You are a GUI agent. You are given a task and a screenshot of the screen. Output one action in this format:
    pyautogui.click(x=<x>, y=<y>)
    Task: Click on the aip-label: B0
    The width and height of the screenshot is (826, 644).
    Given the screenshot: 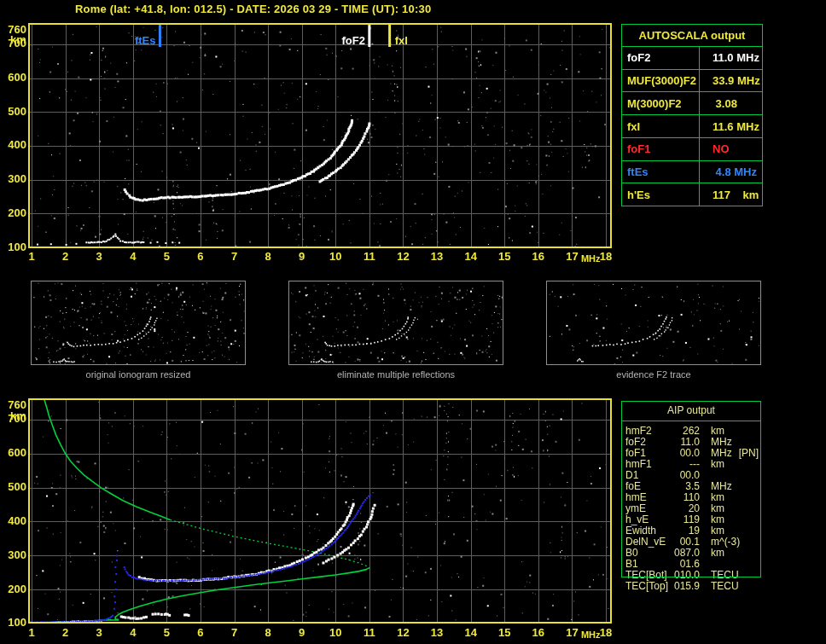 What is the action you would take?
    pyautogui.click(x=649, y=553)
    